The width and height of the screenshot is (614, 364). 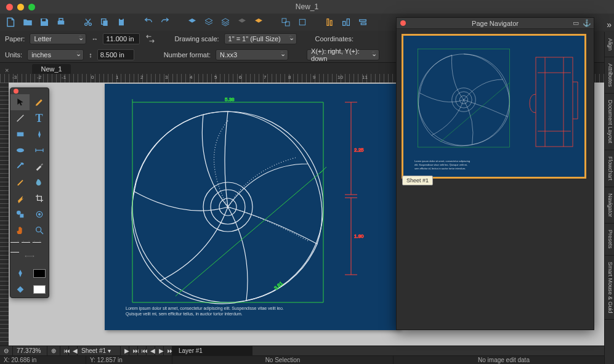 What do you see at coordinates (32, 7) in the screenshot?
I see `zoom-window` at bounding box center [32, 7].